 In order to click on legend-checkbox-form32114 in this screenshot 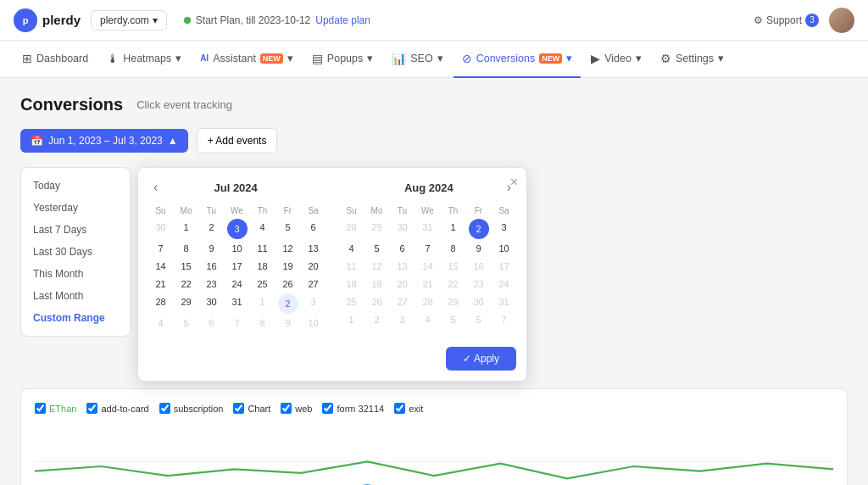, I will do `click(327, 409)`.